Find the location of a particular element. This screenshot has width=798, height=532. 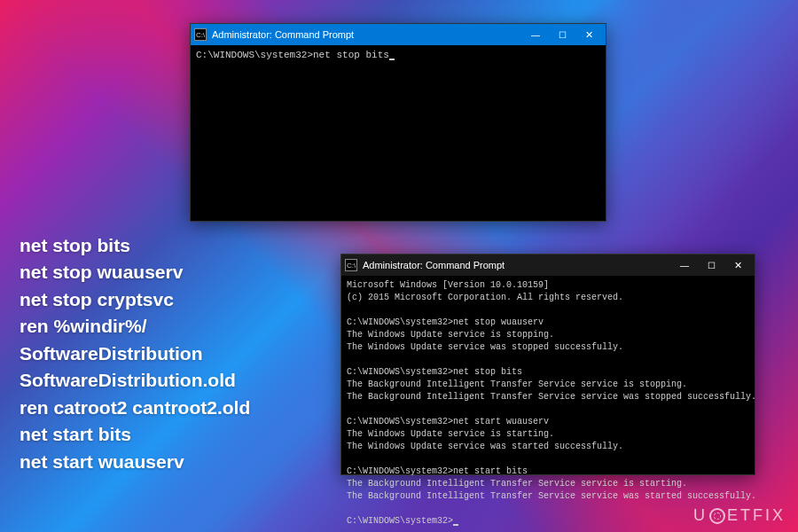

watermark-suffix: ETFIX is located at coordinates (756, 516).